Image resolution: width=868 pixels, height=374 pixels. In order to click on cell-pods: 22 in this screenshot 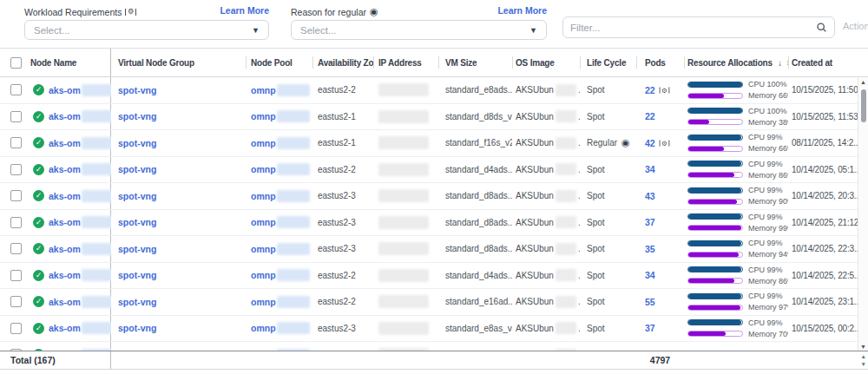, I will do `click(660, 117)`.